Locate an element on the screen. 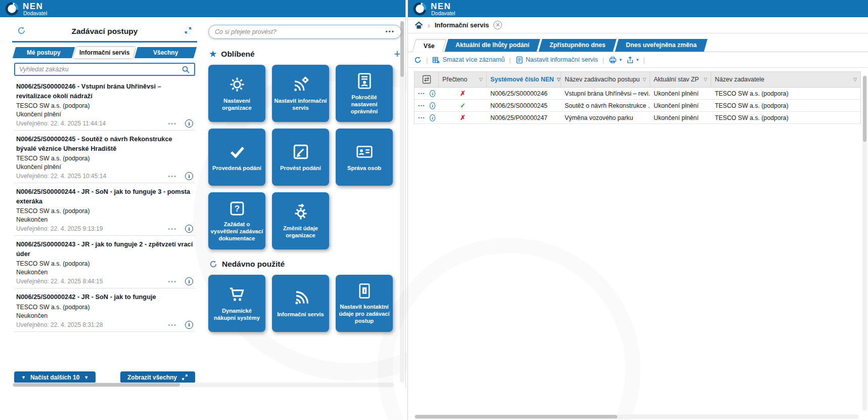 The image size is (868, 420). tile-pokrocile-nastaveni-opravneni: Pokročilé nastavení oprávnění is located at coordinates (364, 93).